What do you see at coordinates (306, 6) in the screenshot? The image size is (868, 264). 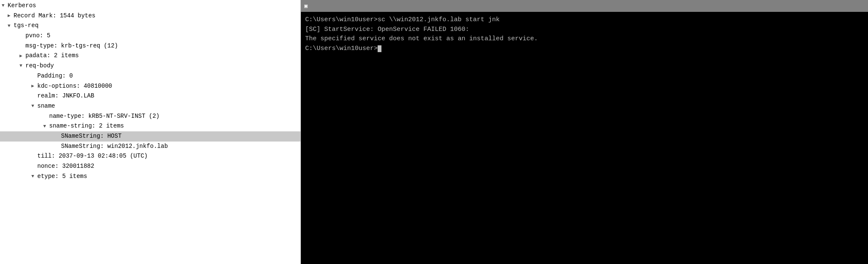 I see `cmd-icon: ▣` at bounding box center [306, 6].